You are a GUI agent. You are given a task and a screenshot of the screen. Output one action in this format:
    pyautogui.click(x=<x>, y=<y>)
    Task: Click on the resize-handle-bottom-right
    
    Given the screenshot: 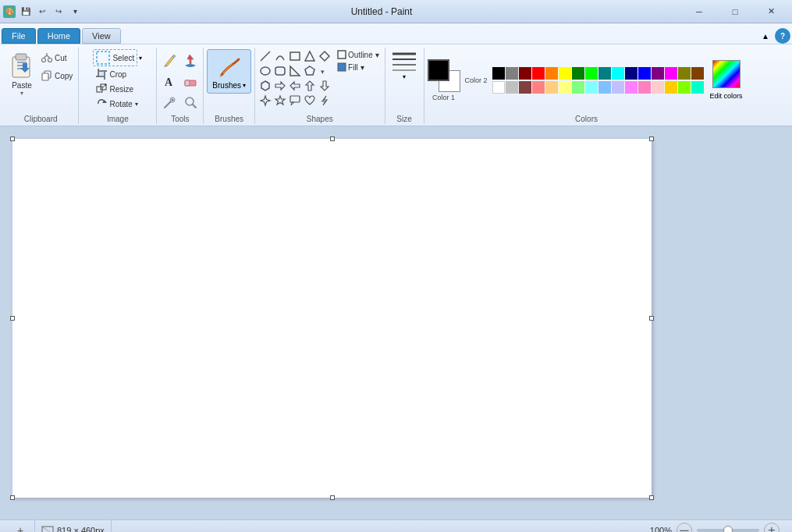 What is the action you would take?
    pyautogui.click(x=652, y=498)
    